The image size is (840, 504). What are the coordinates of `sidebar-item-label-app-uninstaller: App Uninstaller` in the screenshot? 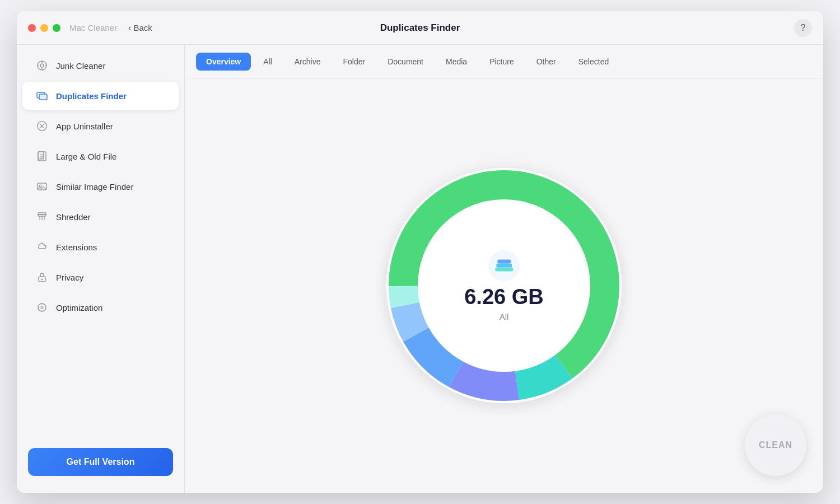 It's located at (85, 127).